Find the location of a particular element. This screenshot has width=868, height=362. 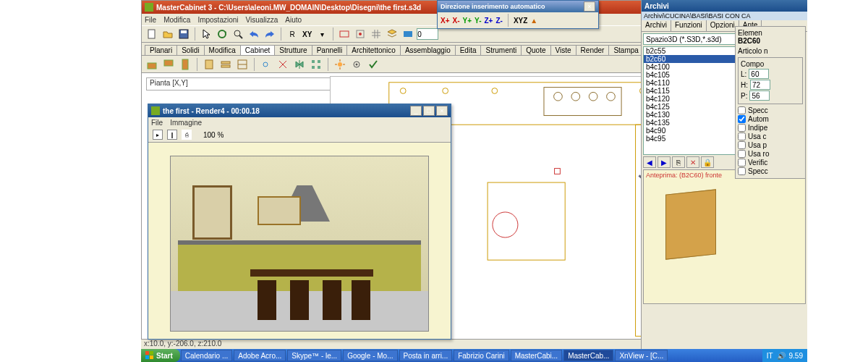

task-item: Fabrizio Carini is located at coordinates (481, 355).